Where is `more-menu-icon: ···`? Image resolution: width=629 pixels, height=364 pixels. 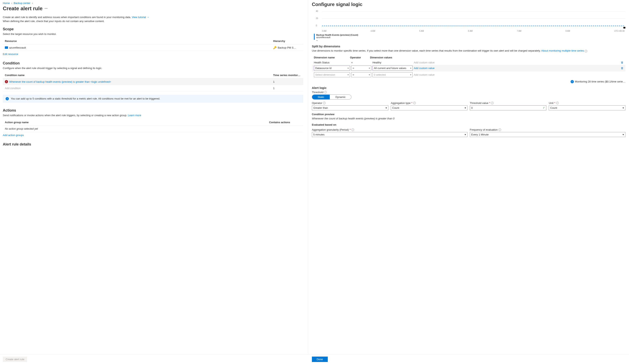 more-menu-icon: ··· is located at coordinates (46, 8).